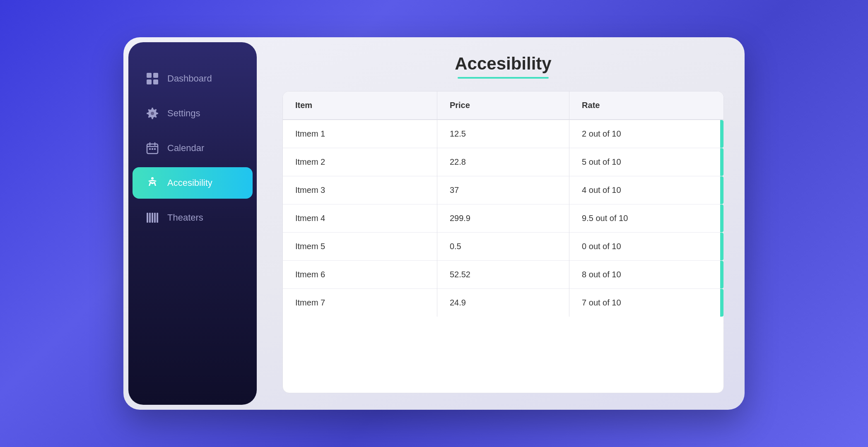 This screenshot has width=868, height=447. What do you see at coordinates (503, 275) in the screenshot?
I see `cell-price-5: 52.52` at bounding box center [503, 275].